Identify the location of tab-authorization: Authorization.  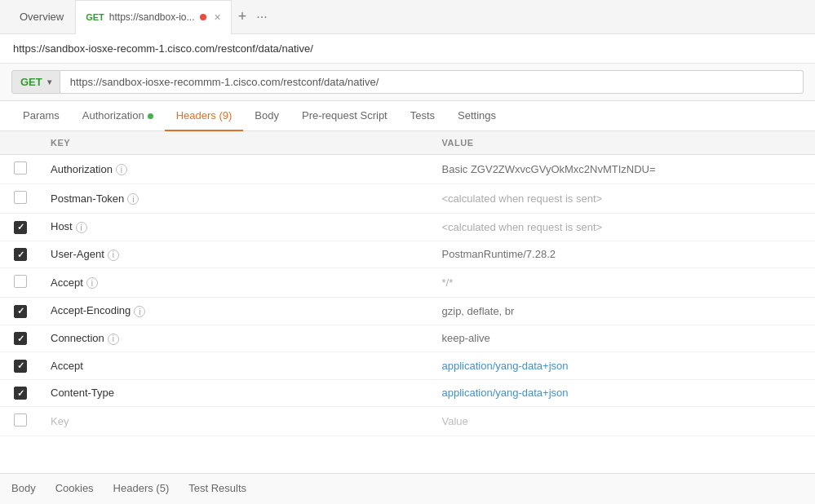
(117, 116).